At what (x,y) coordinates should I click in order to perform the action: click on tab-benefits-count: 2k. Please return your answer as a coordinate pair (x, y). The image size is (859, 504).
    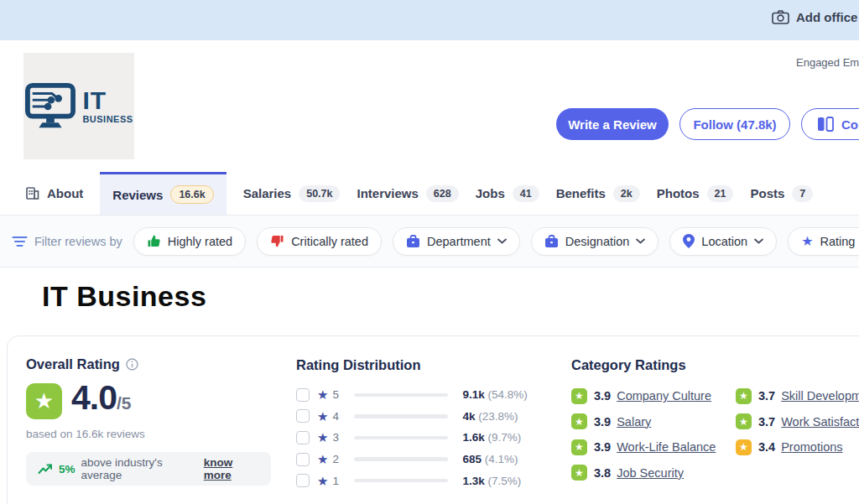
    Looking at the image, I should click on (627, 194).